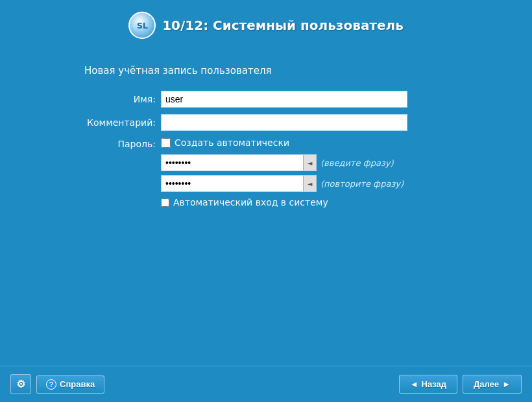 The height and width of the screenshot is (402, 532). What do you see at coordinates (282, 202) in the screenshot?
I see `autologin-row: Автоматический вход в систему` at bounding box center [282, 202].